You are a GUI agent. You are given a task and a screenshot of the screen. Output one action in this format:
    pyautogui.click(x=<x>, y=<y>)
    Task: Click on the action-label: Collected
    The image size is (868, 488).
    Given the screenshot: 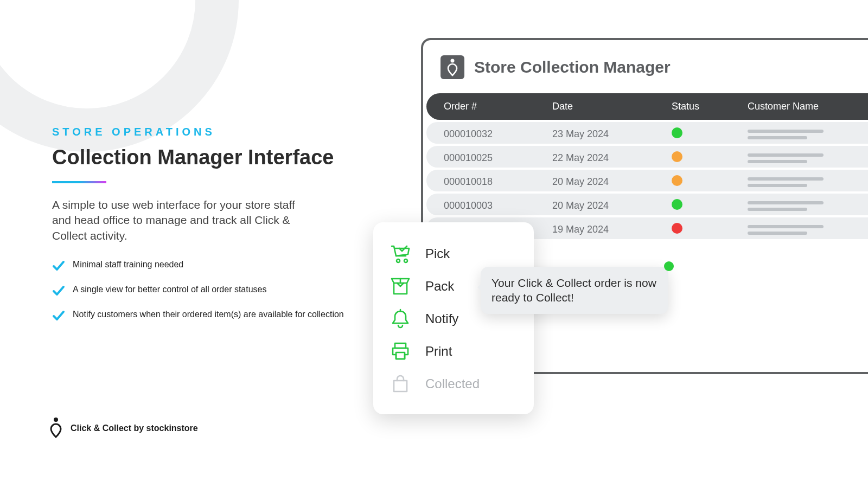 What is the action you would take?
    pyautogui.click(x=452, y=384)
    